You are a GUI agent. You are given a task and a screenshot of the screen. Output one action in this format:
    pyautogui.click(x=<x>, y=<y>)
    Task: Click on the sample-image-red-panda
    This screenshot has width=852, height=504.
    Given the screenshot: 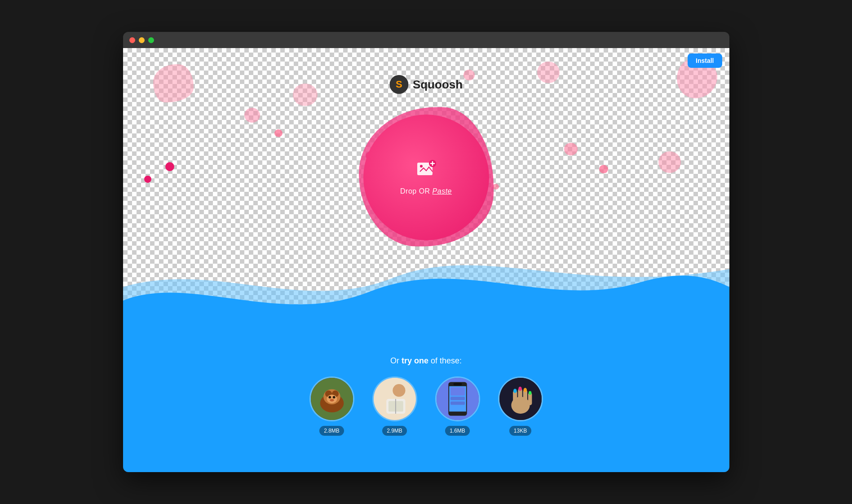 What is the action you would take?
    pyautogui.click(x=332, y=399)
    